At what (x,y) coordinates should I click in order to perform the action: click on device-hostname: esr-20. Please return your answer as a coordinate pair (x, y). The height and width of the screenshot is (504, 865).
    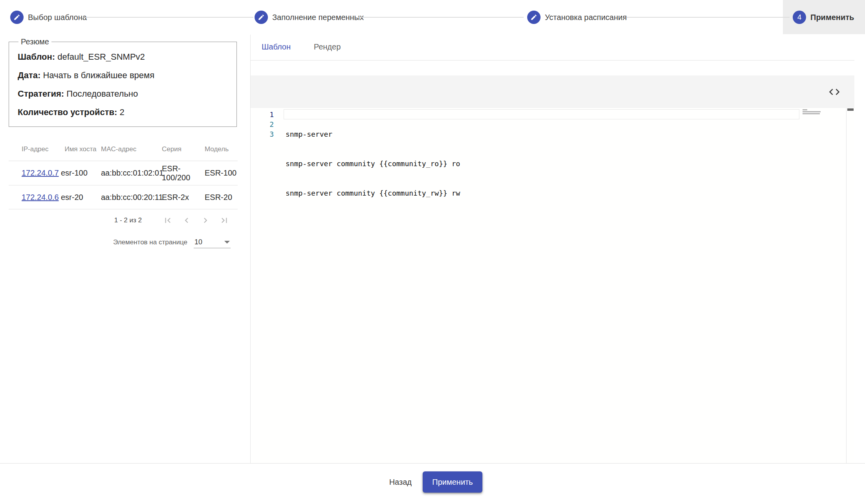
    Looking at the image, I should click on (81, 197).